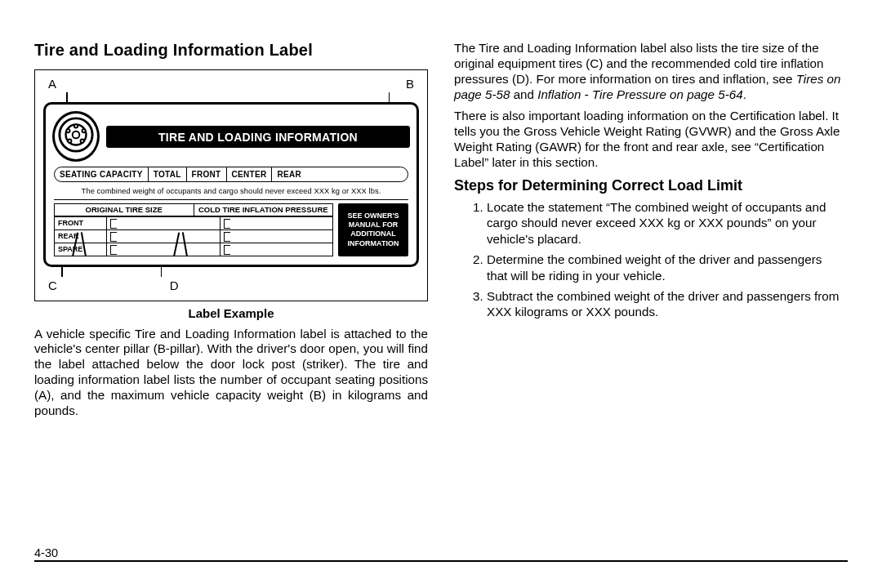 This screenshot has width=882, height=588. What do you see at coordinates (667, 260) in the screenshot?
I see `steps-list: Locate the statement “The combined weigh…` at bounding box center [667, 260].